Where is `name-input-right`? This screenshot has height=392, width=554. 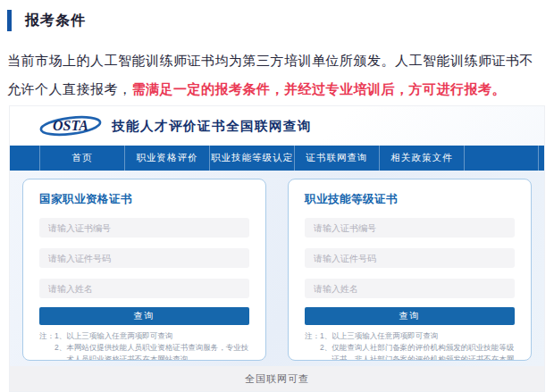 name-input-right is located at coordinates (409, 288).